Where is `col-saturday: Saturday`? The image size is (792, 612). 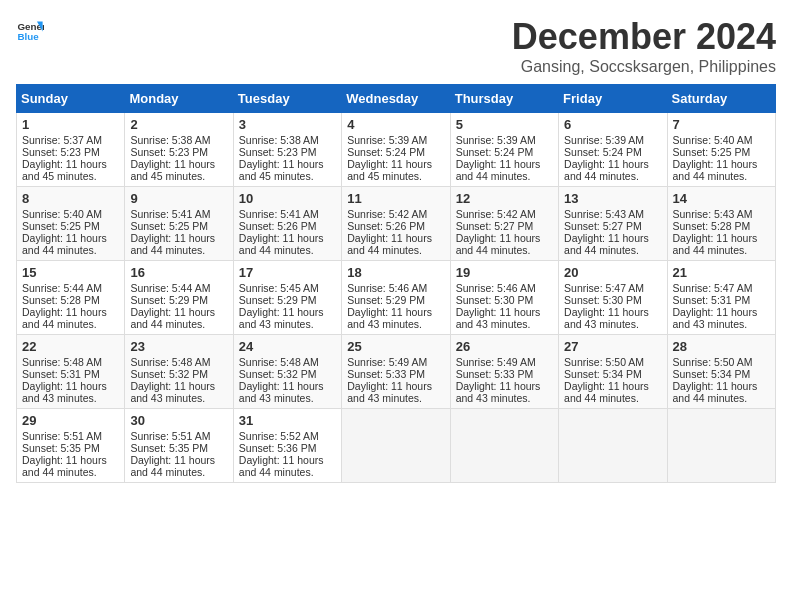 col-saturday: Saturday is located at coordinates (721, 99).